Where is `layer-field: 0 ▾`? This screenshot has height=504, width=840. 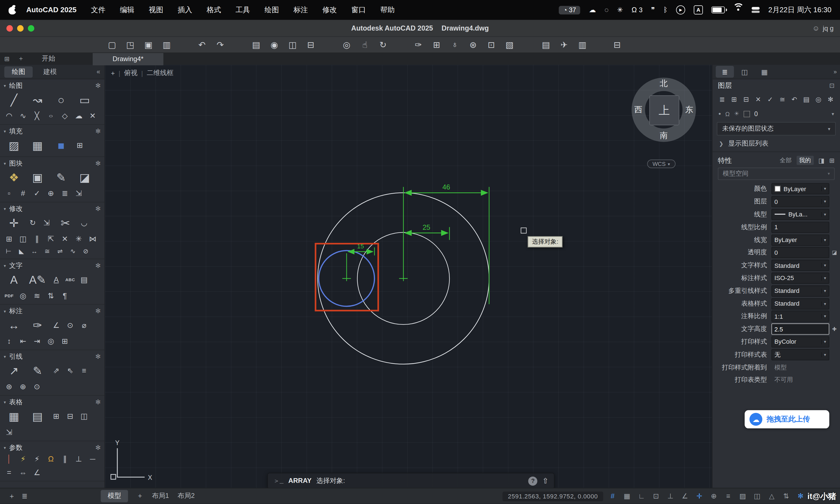
layer-field: 0 ▾ is located at coordinates (800, 202).